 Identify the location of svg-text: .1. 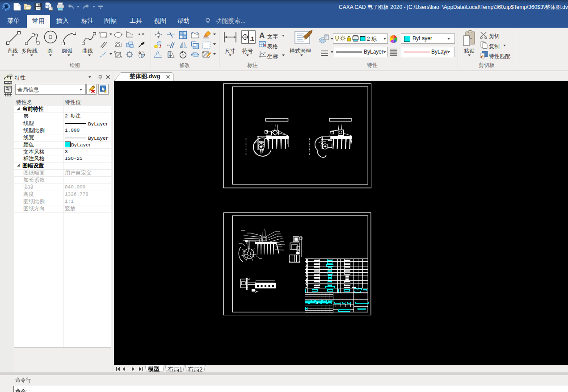
(252, 38).